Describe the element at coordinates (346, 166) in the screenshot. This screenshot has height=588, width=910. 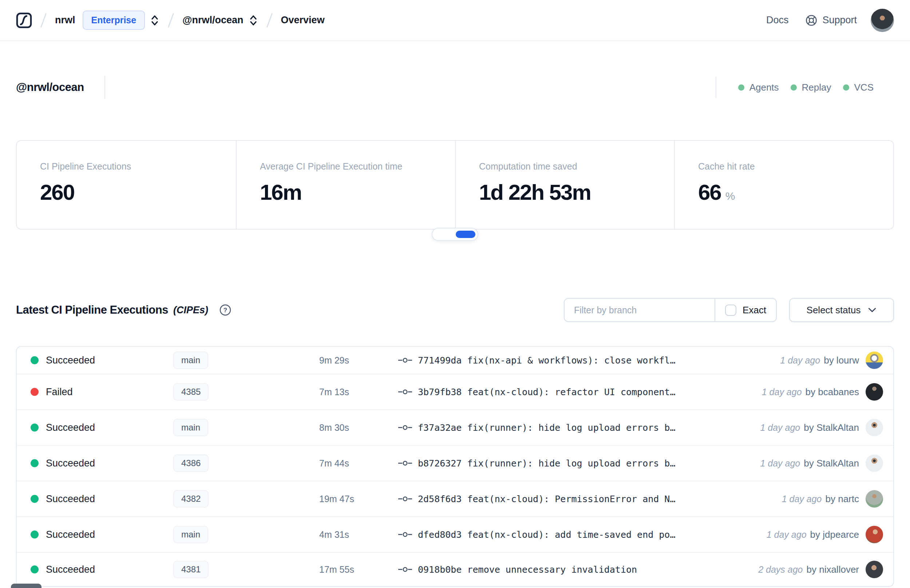
I see `stat-label: Average CI Pipeline Execution time` at that location.